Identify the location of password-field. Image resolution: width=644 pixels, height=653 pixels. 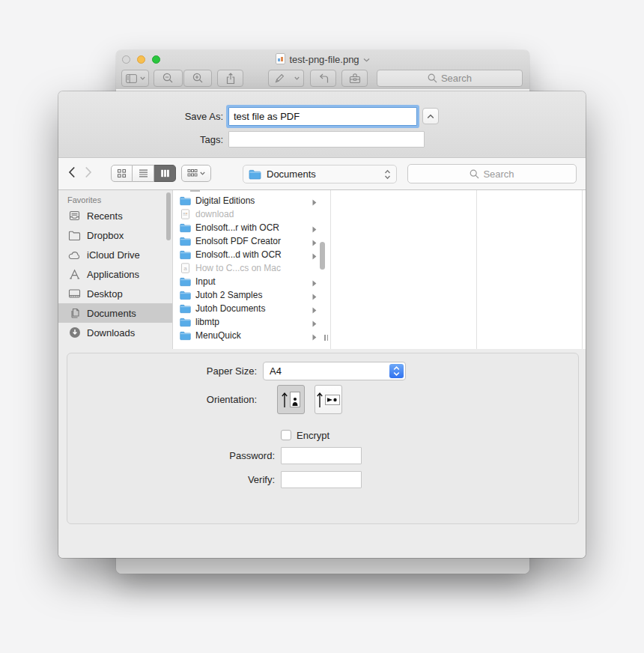
(321, 455).